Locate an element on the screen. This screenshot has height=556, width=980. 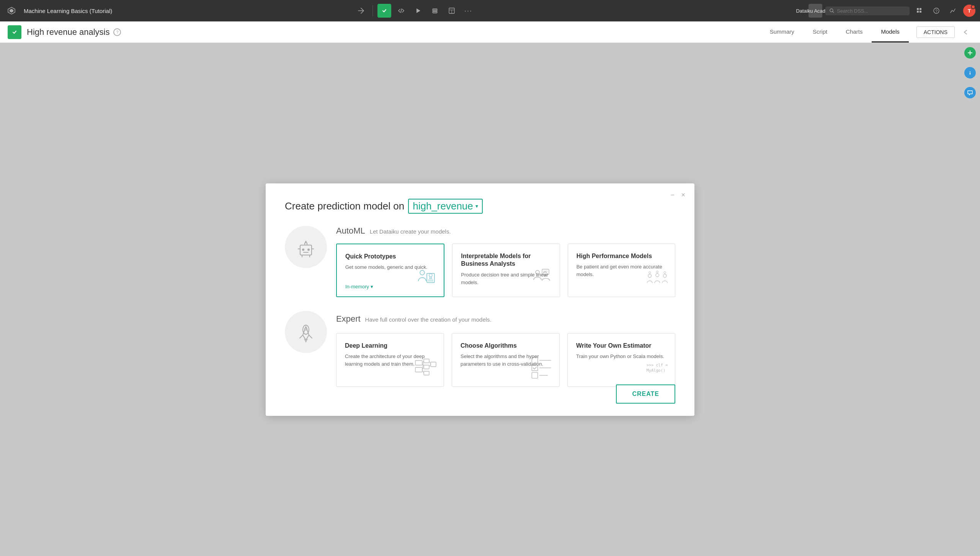
info-circle-icon is located at coordinates (970, 73).